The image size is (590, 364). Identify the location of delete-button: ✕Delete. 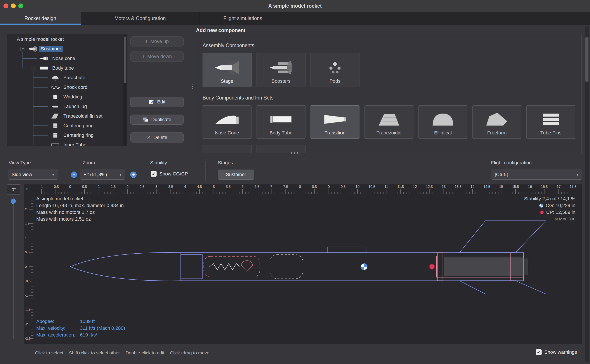
(157, 137).